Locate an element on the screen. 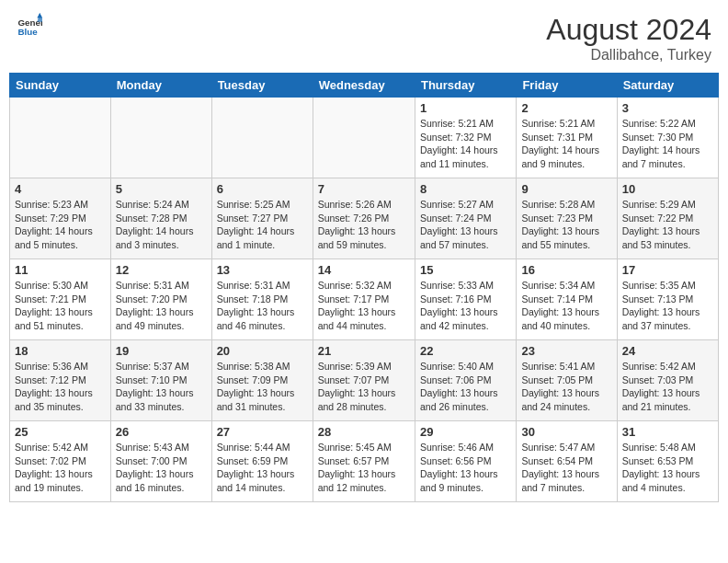  calendar-cell-w1-d1 is located at coordinates (61, 138).